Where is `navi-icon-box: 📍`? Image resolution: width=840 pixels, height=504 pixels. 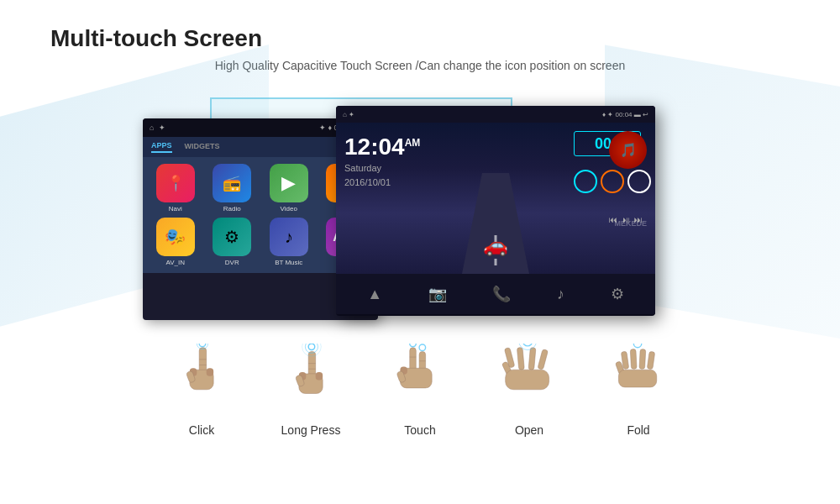 navi-icon-box: 📍 is located at coordinates (176, 183).